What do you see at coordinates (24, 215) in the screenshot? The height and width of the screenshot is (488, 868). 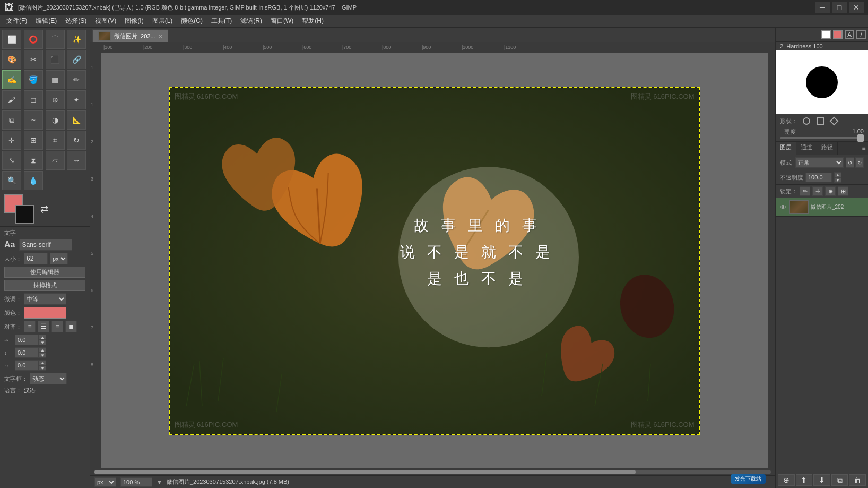 I see `background-color-swatch` at bounding box center [24, 215].